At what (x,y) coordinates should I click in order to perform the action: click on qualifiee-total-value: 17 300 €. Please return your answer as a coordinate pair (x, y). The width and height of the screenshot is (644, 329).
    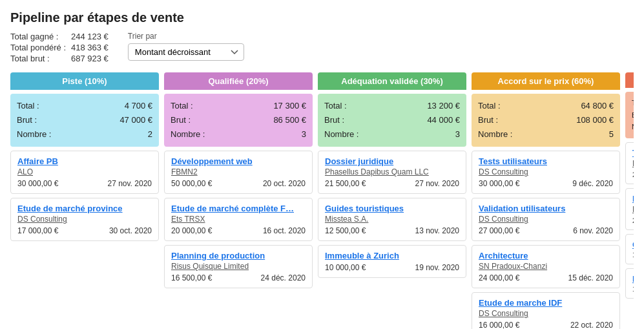
    Looking at the image, I should click on (289, 106).